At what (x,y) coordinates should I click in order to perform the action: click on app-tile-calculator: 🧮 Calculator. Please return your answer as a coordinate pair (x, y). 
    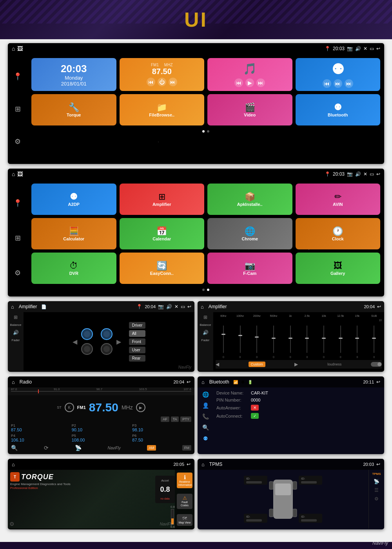
    Looking at the image, I should click on (74, 234).